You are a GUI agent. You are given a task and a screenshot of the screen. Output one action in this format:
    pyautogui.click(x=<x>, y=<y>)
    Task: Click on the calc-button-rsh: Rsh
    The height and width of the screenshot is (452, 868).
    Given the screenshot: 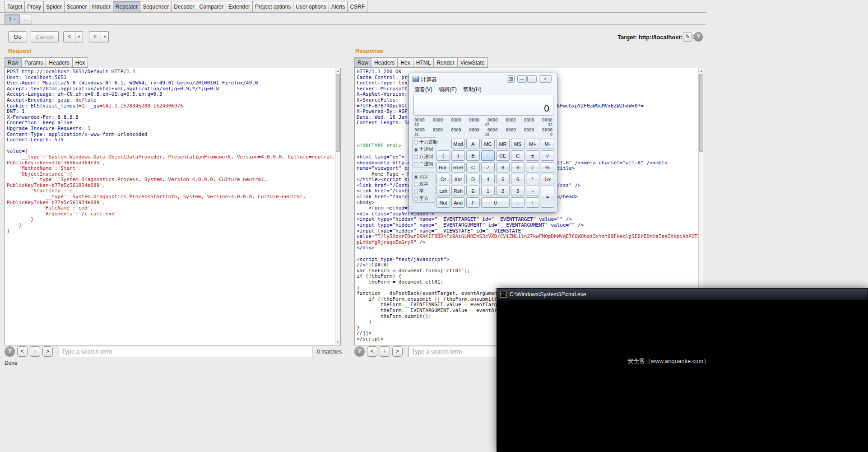 What is the action you would take?
    pyautogui.click(x=458, y=191)
    